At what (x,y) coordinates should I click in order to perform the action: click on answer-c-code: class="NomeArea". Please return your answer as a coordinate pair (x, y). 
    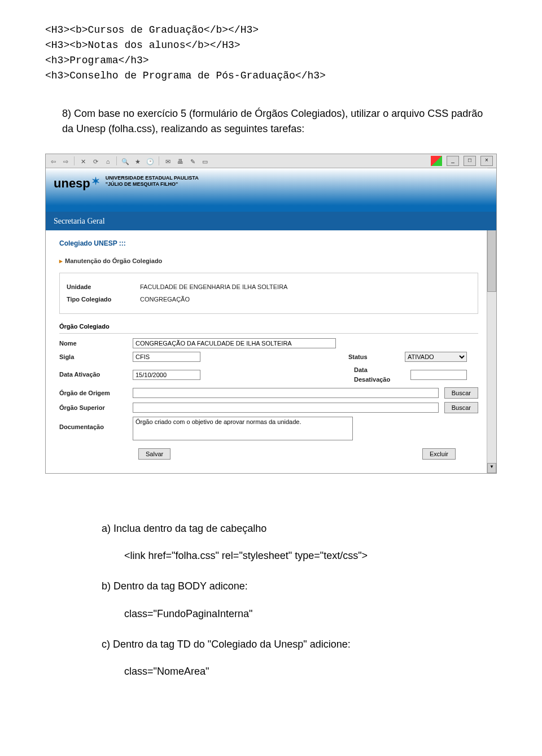
    Looking at the image, I should click on (311, 671).